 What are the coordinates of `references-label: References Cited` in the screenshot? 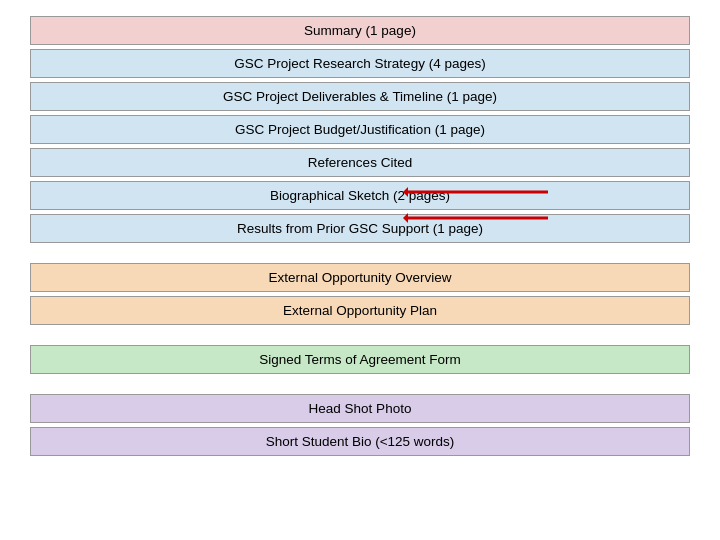 It's located at (360, 162).